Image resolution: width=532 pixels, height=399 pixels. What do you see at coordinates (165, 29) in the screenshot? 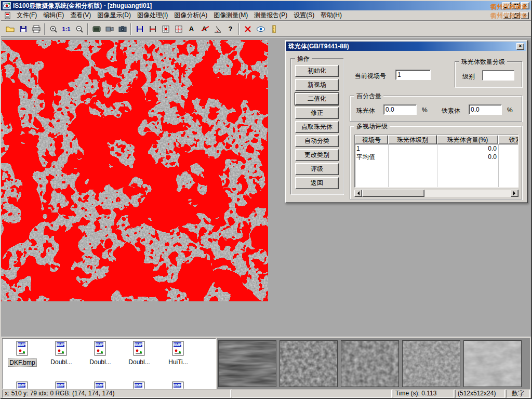
I see `grid-measure-button` at bounding box center [165, 29].